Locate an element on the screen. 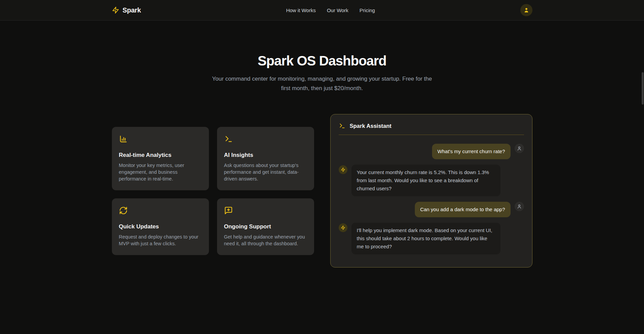  features-grid: Real-time Analytics Monitor your key met… is located at coordinates (213, 191).